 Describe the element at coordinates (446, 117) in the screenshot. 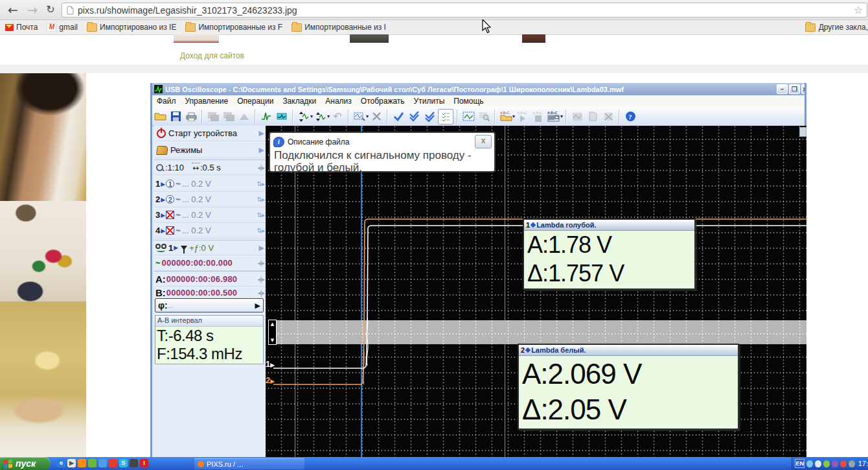

I see `checklist-panel-icon` at that location.